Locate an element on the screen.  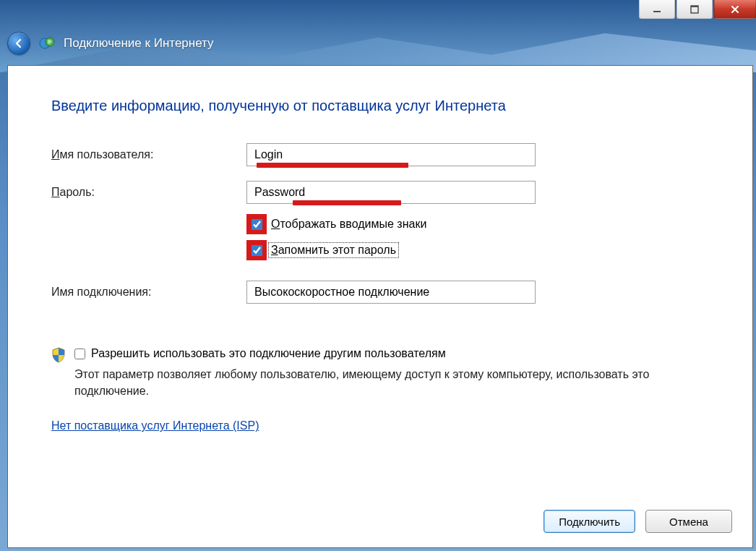
remember-password-row: Запомнить этот пароль is located at coordinates (478, 250).